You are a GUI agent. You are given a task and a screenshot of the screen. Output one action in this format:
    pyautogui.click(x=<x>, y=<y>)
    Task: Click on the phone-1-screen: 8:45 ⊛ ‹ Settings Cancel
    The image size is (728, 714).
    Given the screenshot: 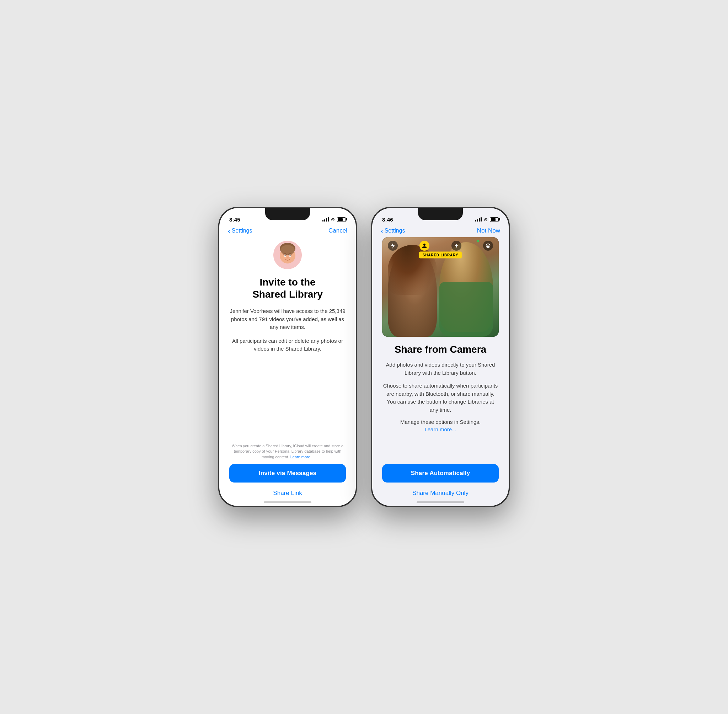 What is the action you would take?
    pyautogui.click(x=288, y=357)
    